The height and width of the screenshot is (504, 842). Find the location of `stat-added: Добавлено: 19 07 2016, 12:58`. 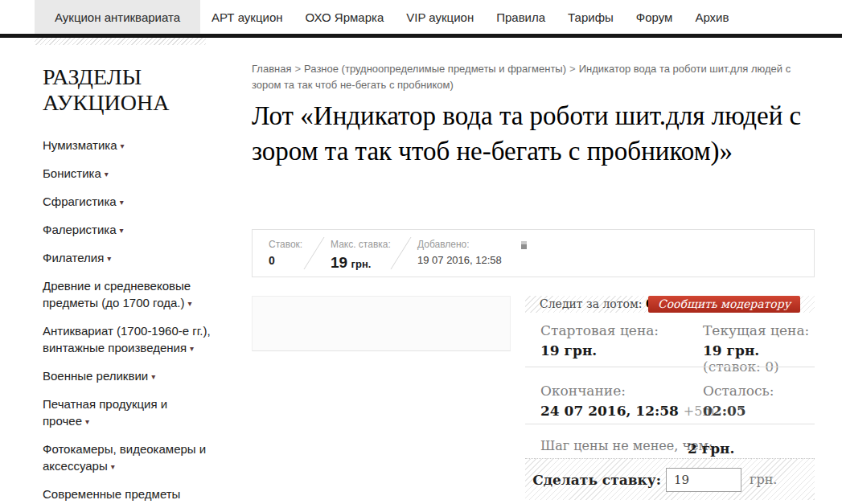

stat-added: Добавлено: 19 07 2016, 12:58 is located at coordinates (460, 252).